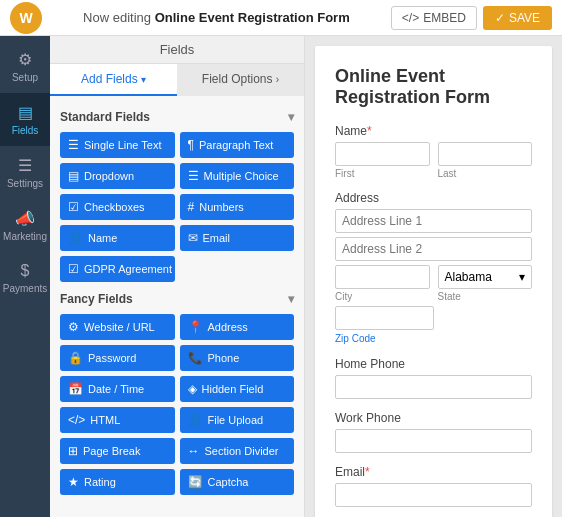 The image size is (562, 517). I want to click on button-label: Section Divider, so click(242, 451).